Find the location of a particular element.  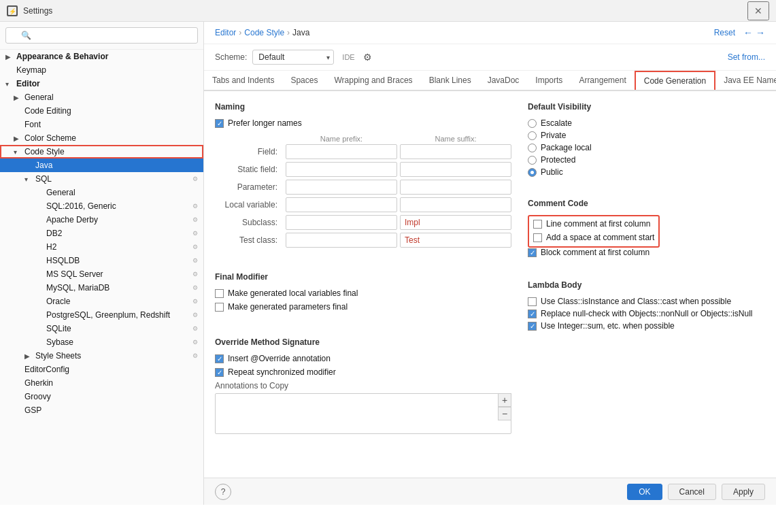

close-button: ✕ is located at coordinates (758, 11).